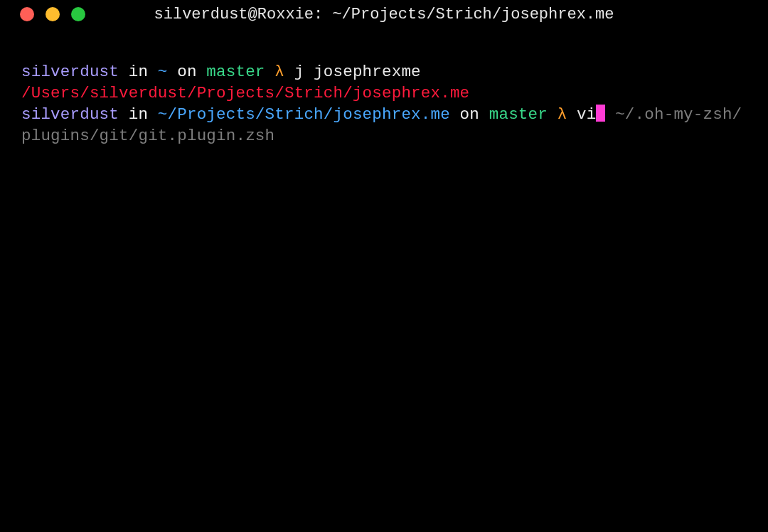 The image size is (768, 532). I want to click on cursor-icon, so click(600, 113).